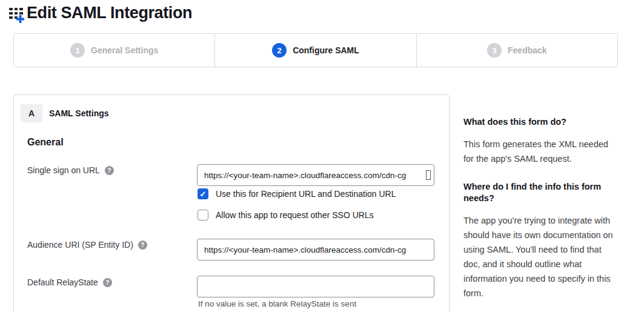 Image resolution: width=644 pixels, height=312 pixels. Describe the element at coordinates (204, 194) in the screenshot. I see `check-icon: ✓` at that location.